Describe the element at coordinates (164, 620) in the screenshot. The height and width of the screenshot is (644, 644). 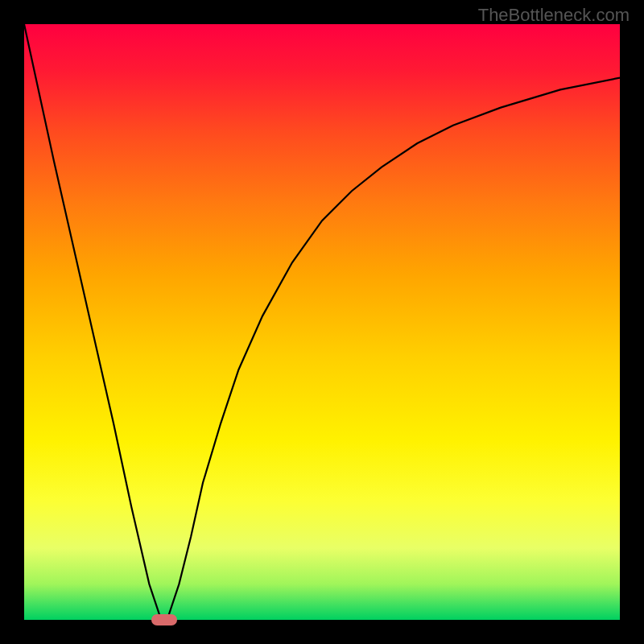
I see `optimum-marker` at that location.